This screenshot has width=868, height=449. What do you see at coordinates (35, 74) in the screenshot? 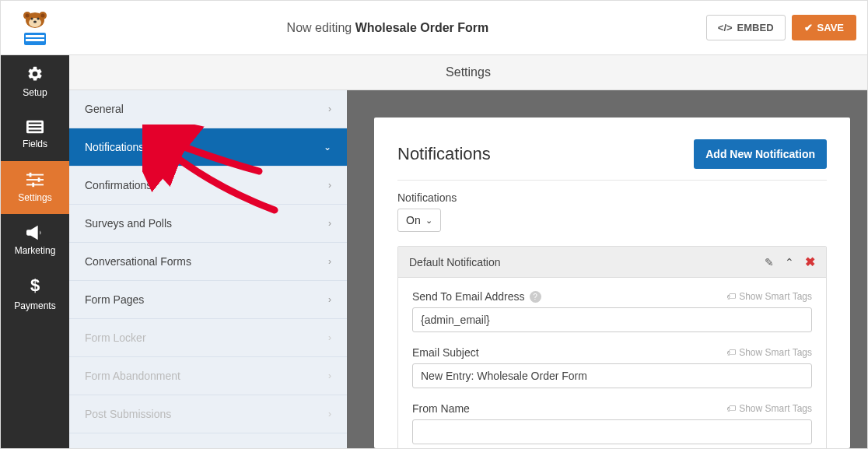
I see `gear-icon` at bounding box center [35, 74].